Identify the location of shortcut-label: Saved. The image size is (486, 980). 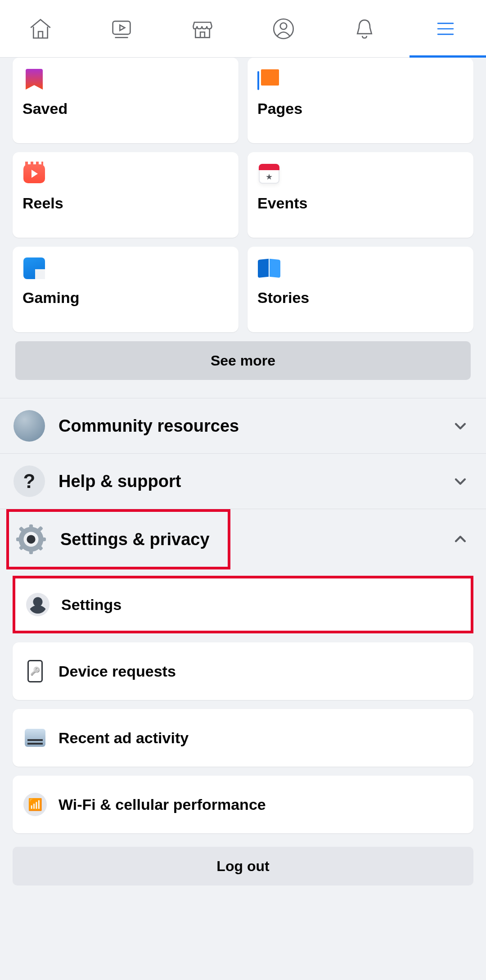
(126, 109).